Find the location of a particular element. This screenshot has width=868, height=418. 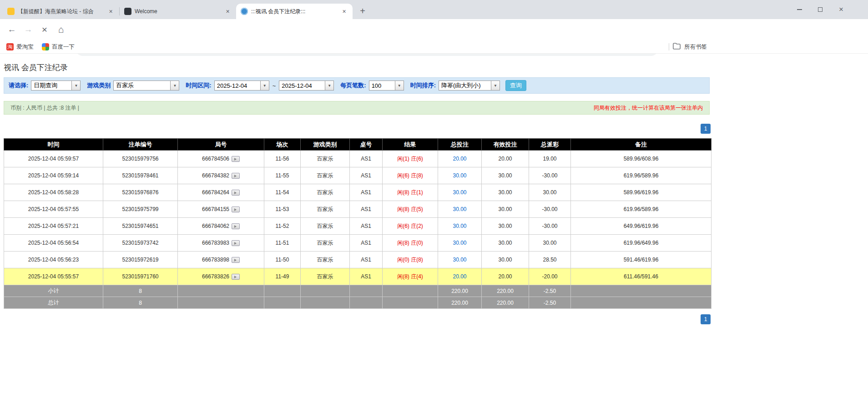

filter-bar: 请选择: ▼ 游戏类别 ▼ 时间区间: ▼ ~ ▼ 每页笔数: ▼ 时间排序: … is located at coordinates (357, 86).